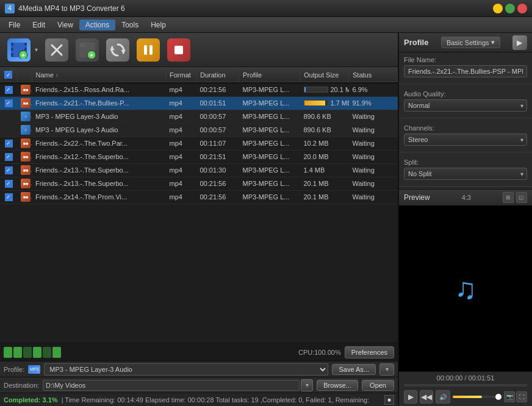 This screenshot has width=532, height=406. Describe the element at coordinates (199, 352) in the screenshot. I see `bottom-progress: CPU:100.00% Preferences` at that location.